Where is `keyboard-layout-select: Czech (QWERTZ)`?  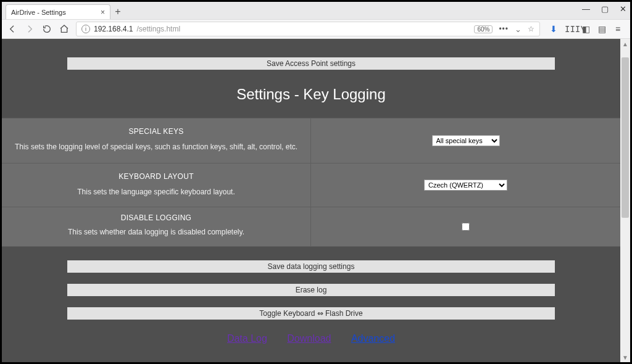 keyboard-layout-select: Czech (QWERTZ) is located at coordinates (465, 185).